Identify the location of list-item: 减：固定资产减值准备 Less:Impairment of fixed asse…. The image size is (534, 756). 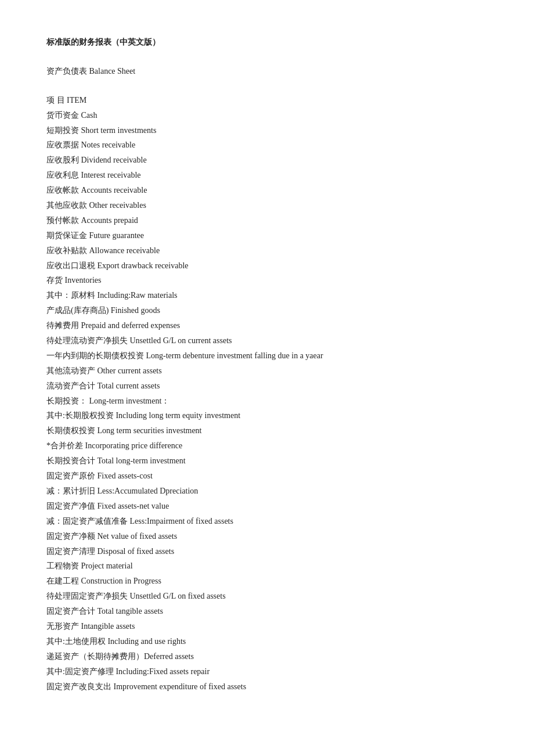
(267, 521).